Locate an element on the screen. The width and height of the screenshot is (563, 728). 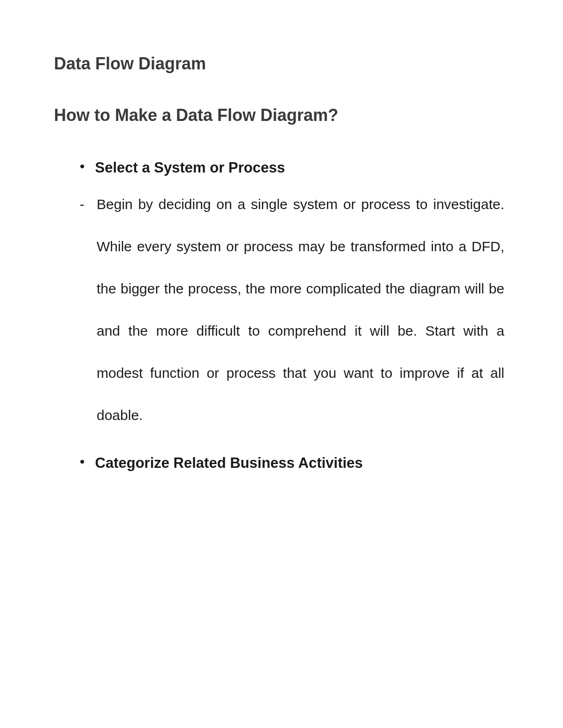
list-item-heading: Select a System or Process is located at coordinates (190, 168).